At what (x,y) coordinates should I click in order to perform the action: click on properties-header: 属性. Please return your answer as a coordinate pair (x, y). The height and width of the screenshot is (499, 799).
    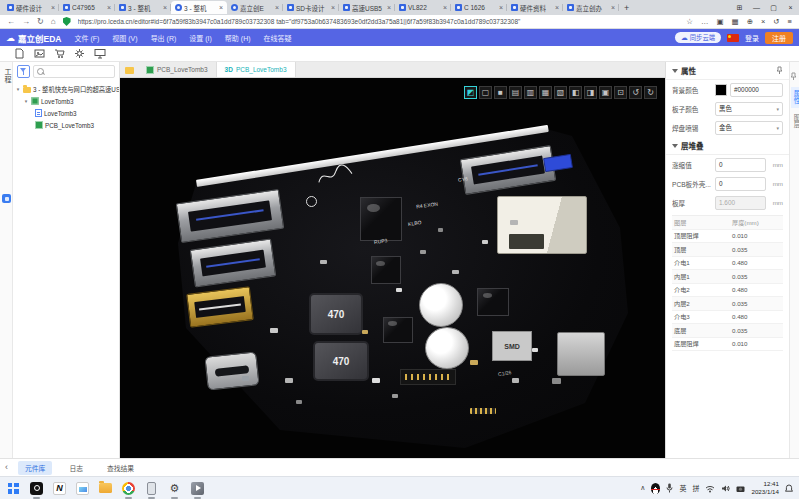
    Looking at the image, I should click on (728, 71).